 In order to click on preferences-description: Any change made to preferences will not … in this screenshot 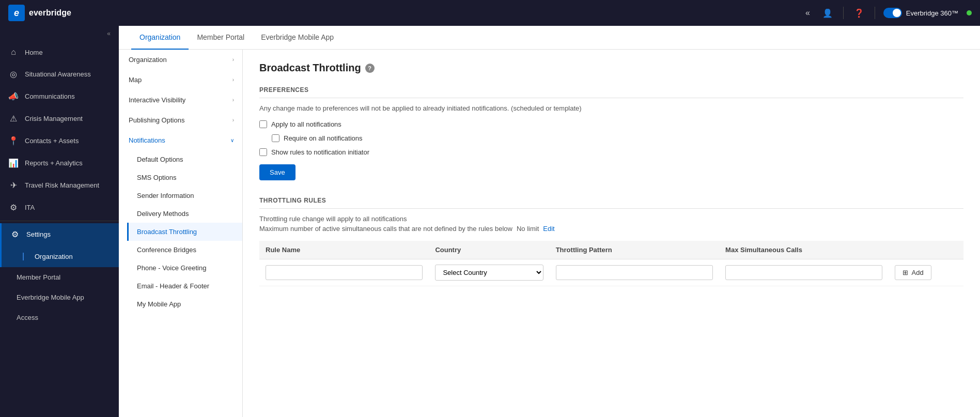, I will do `click(612, 109)`.